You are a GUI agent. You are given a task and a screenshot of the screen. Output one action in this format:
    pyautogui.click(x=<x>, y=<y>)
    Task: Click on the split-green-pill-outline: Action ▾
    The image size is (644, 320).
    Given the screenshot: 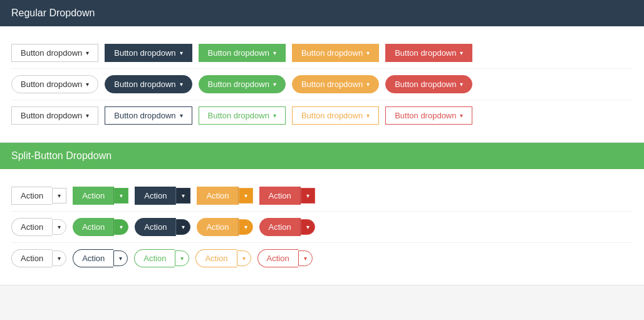 What is the action you would take?
    pyautogui.click(x=162, y=258)
    